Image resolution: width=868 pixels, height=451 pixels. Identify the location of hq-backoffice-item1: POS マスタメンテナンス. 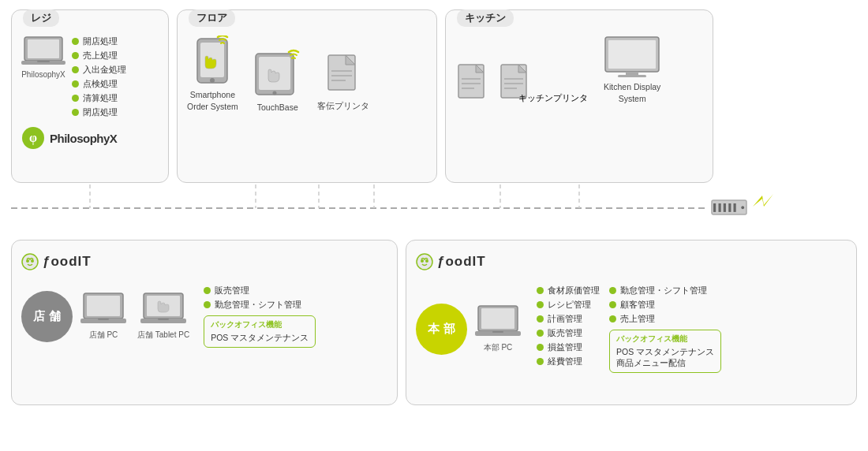
(665, 352).